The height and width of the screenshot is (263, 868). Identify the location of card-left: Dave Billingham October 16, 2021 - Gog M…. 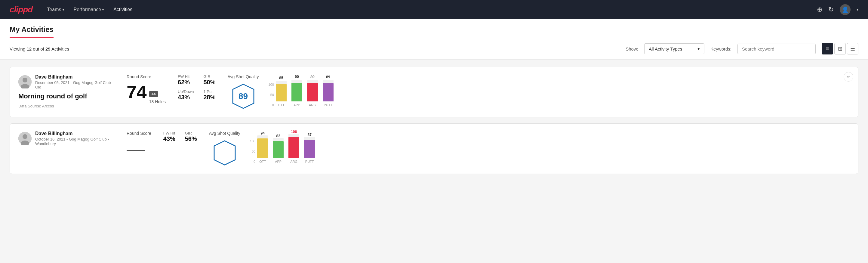
(66, 140).